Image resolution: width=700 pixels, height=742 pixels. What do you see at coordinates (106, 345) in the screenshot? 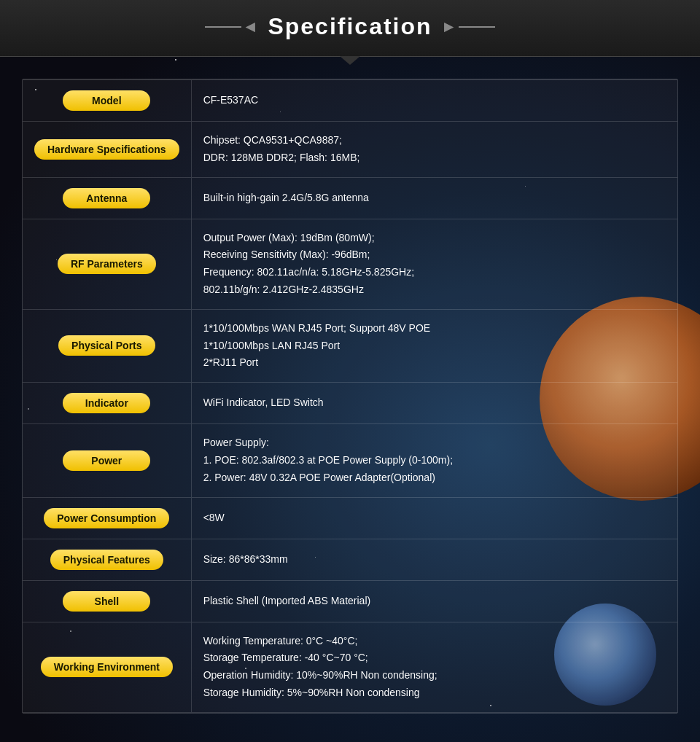
I see `label-cell: Physical Ports` at bounding box center [106, 345].